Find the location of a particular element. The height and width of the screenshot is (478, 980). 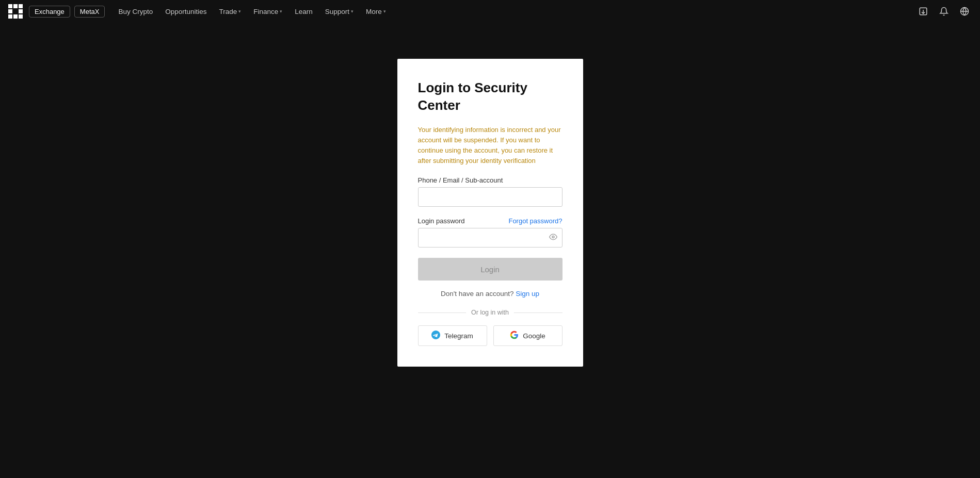

telegram-icon is located at coordinates (436, 336).